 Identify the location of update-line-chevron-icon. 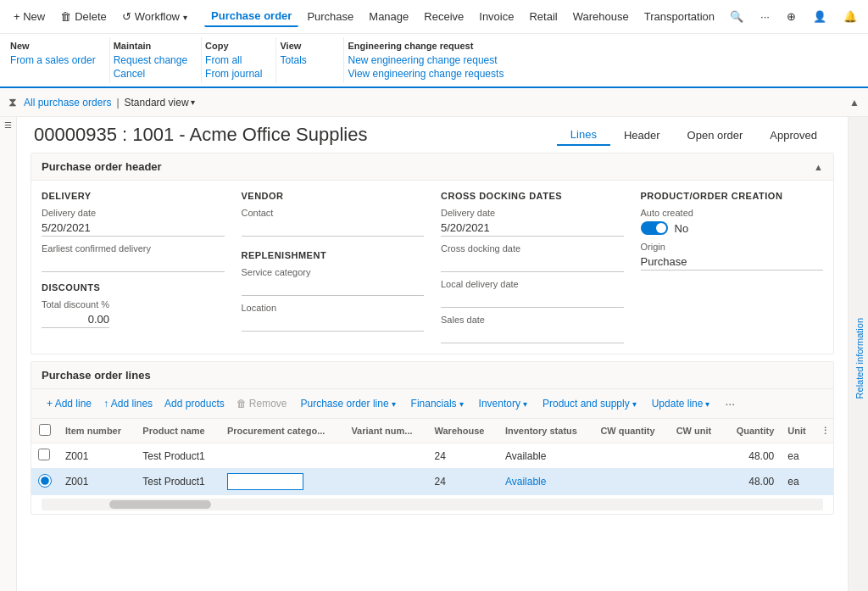
(707, 404).